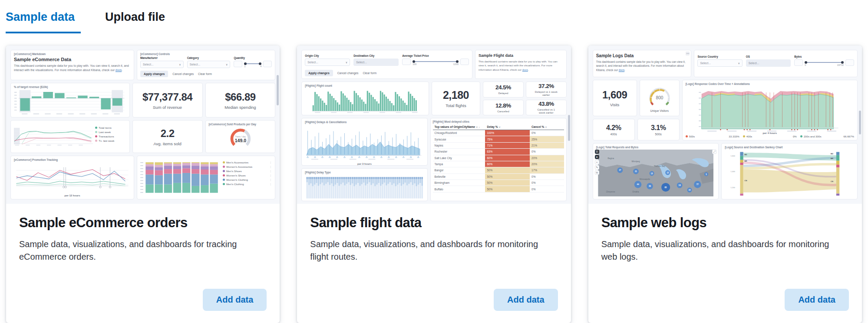 The width and height of the screenshot is (868, 323). Describe the element at coordinates (638, 185) in the screenshot. I see `svg-text: 44` at that location.